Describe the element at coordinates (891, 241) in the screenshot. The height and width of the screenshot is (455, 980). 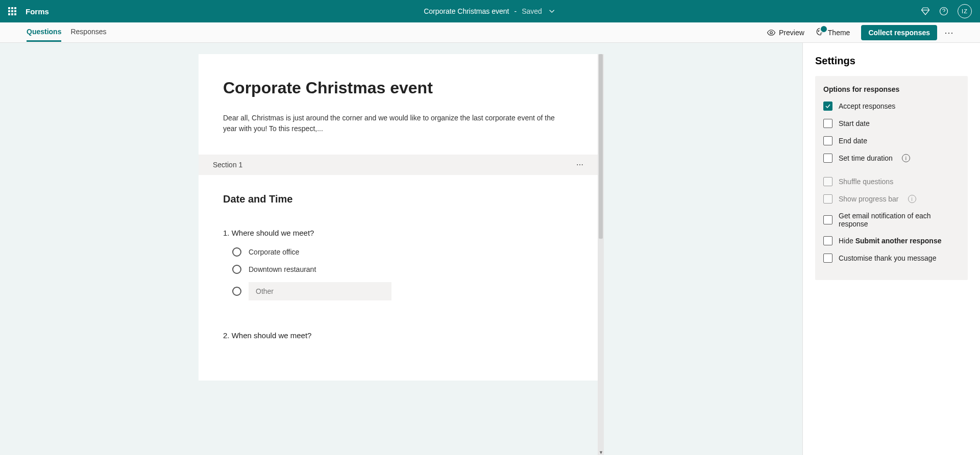
I see `opt-hide-submit-another: Hide Submit another response` at that location.